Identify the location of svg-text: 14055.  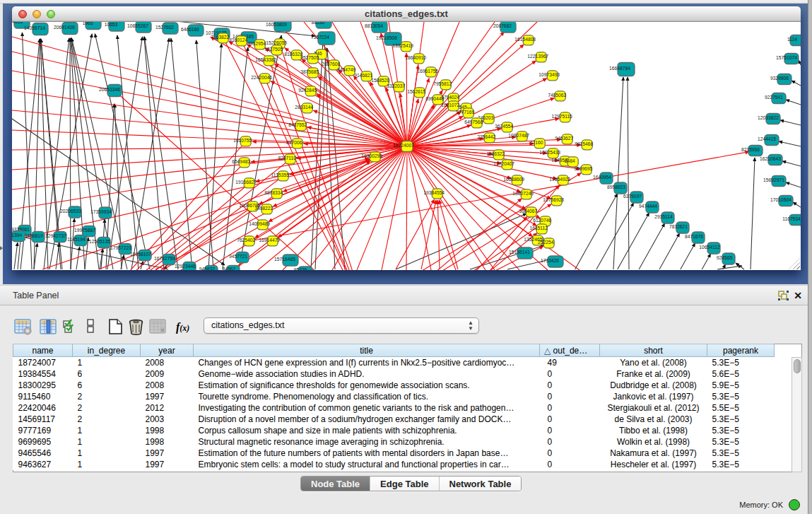
(18, 23).